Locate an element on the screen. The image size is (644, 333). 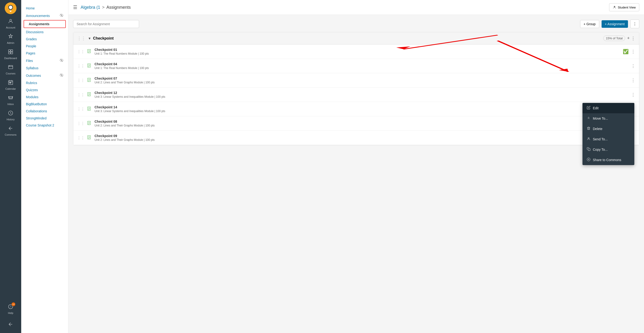
course-nav-outcomes-row: Outcomes is located at coordinates (44, 75).